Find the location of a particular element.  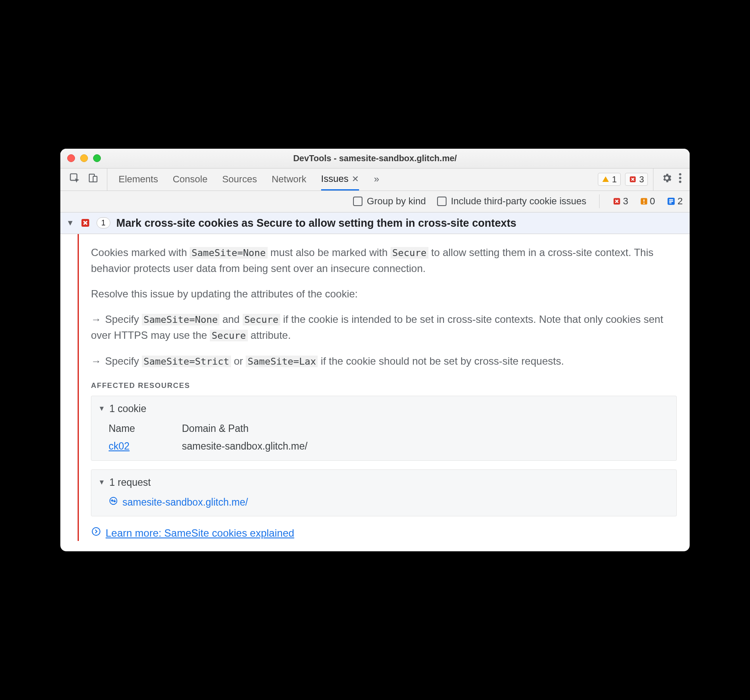

affected-cookies-panel: ▼ 1 cookie Name Domain & Path ck02 sames… is located at coordinates (384, 428).